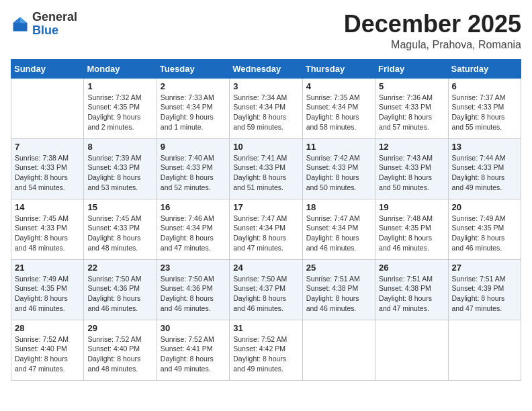  Describe the element at coordinates (266, 146) in the screenshot. I see `day-number: 10` at that location.